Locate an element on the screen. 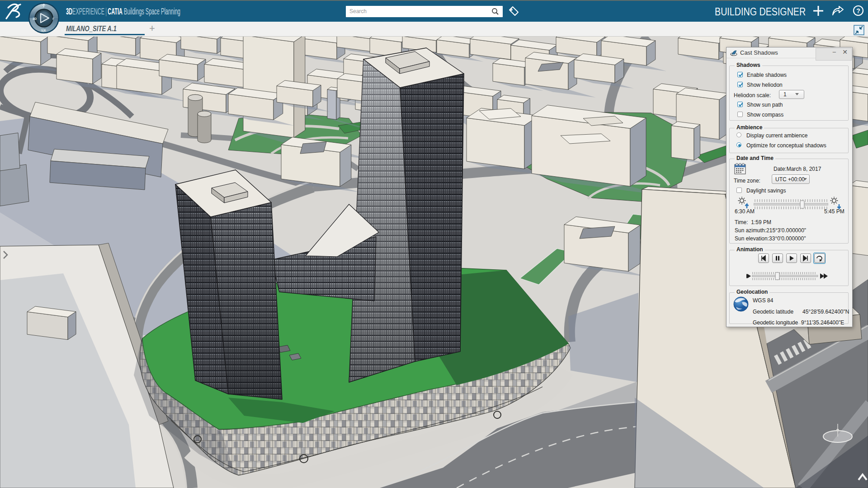  svg-text: V.R is located at coordinates (43, 31).